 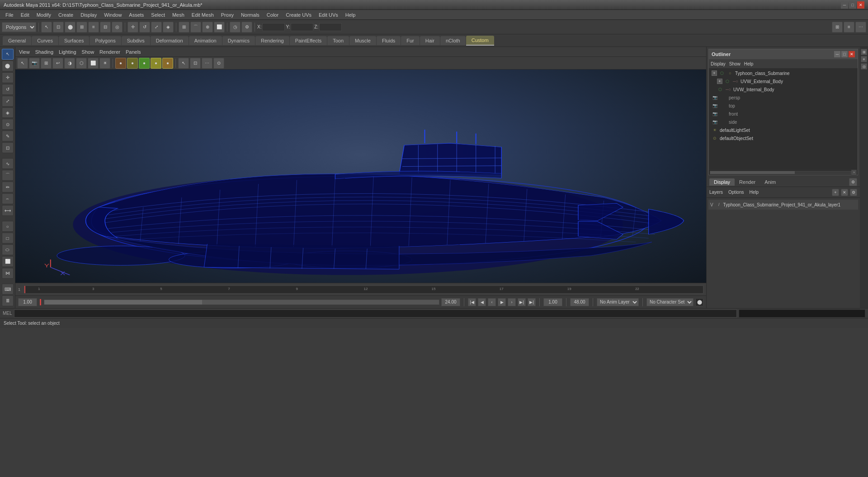 I want to click on range-slider, so click(x=241, y=302).